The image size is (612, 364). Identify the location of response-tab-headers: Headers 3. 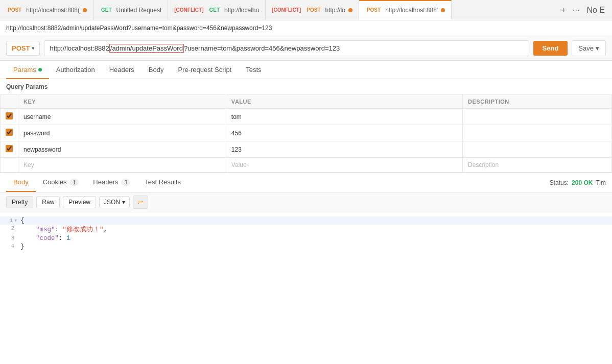
(111, 183).